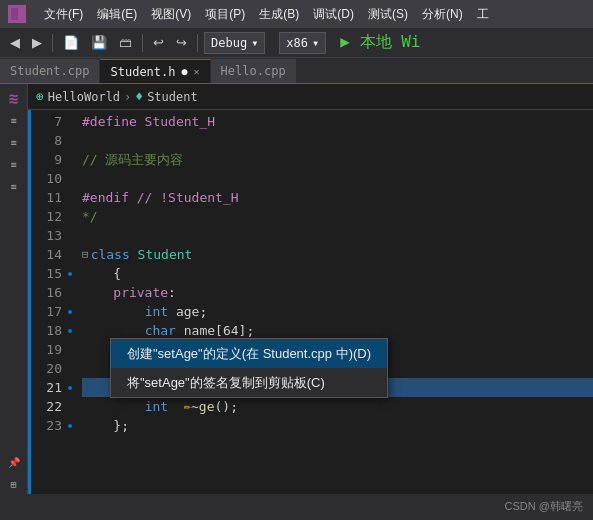 This screenshot has width=593, height=520. I want to click on run-button: ▶ 本地 Wi, so click(380, 42).